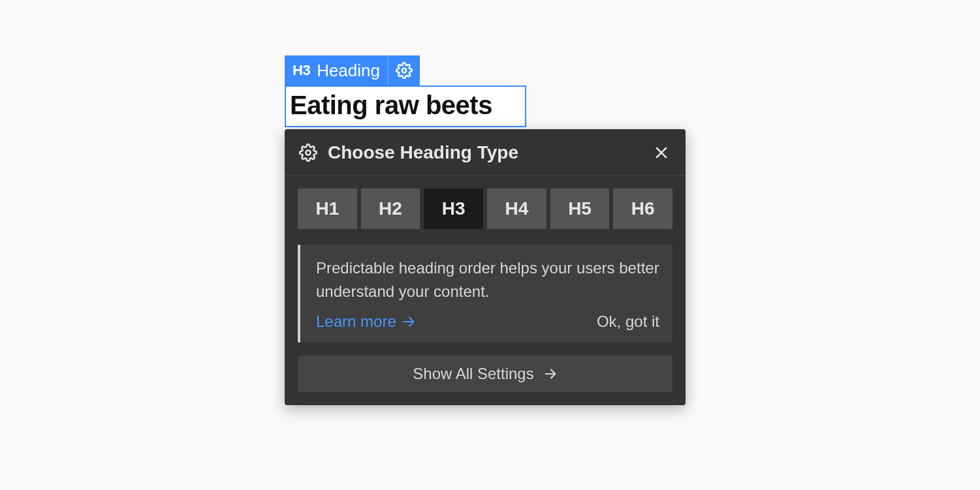 The height and width of the screenshot is (490, 980). Describe the element at coordinates (488, 280) in the screenshot. I see `tip-text: Predictable heading order helps your use…` at that location.